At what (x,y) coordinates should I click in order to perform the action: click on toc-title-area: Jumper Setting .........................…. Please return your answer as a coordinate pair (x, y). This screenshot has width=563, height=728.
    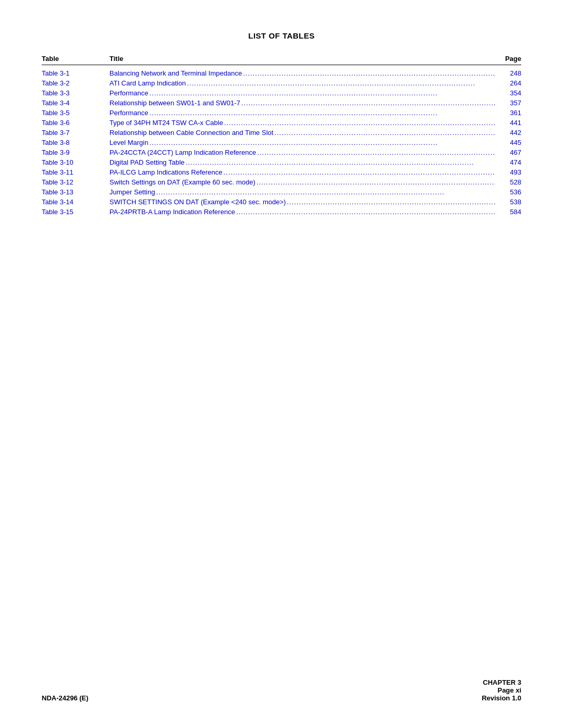
    Looking at the image, I should click on (302, 192).